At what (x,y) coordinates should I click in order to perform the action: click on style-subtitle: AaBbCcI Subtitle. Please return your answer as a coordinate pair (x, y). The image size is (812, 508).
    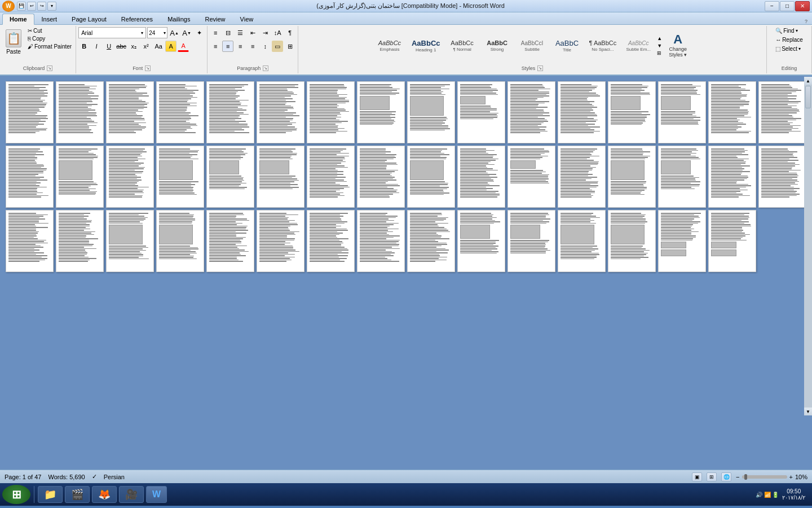
    Looking at the image, I should click on (532, 46).